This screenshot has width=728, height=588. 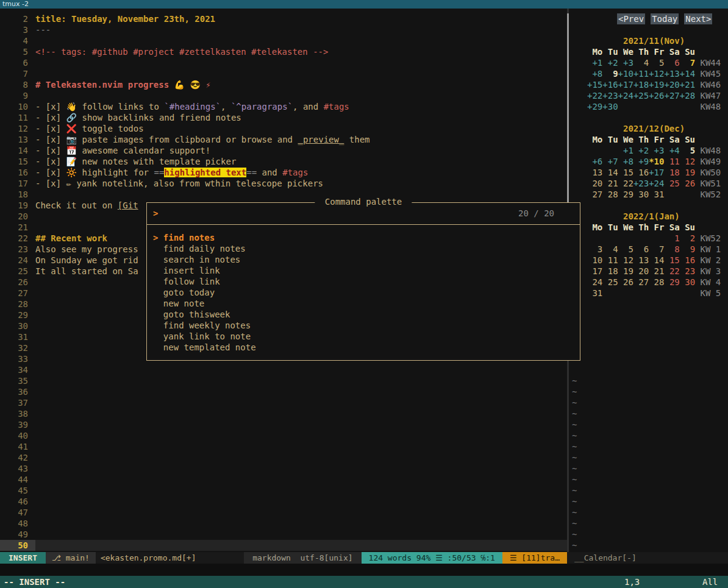 I want to click on calendar-day: 3, so click(x=595, y=249).